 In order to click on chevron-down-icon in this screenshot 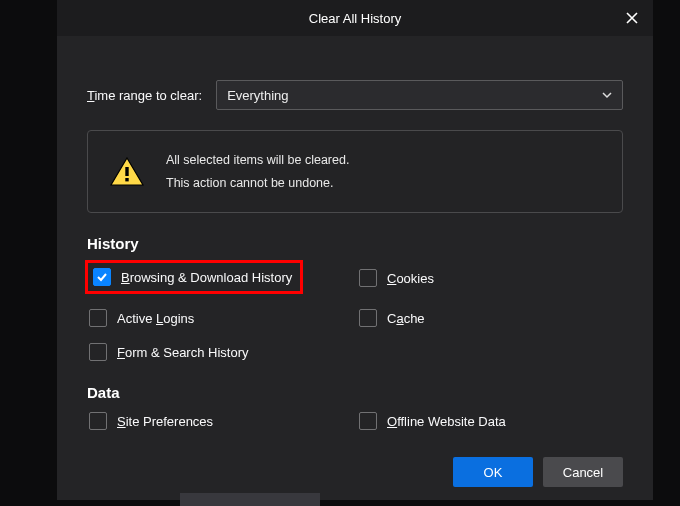, I will do `click(607, 95)`.